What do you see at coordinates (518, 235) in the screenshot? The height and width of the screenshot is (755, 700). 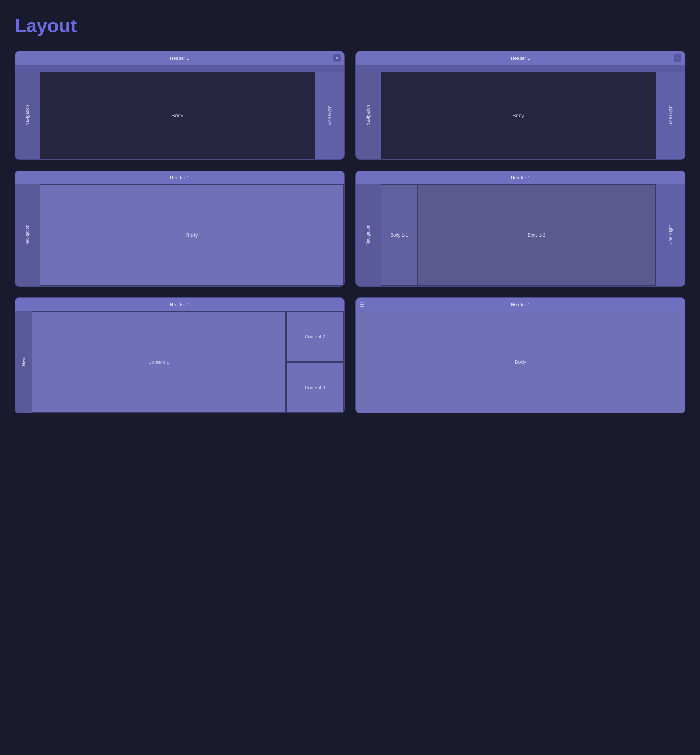 I see `body-split-4: Body 1-1 Body 1-2` at bounding box center [518, 235].